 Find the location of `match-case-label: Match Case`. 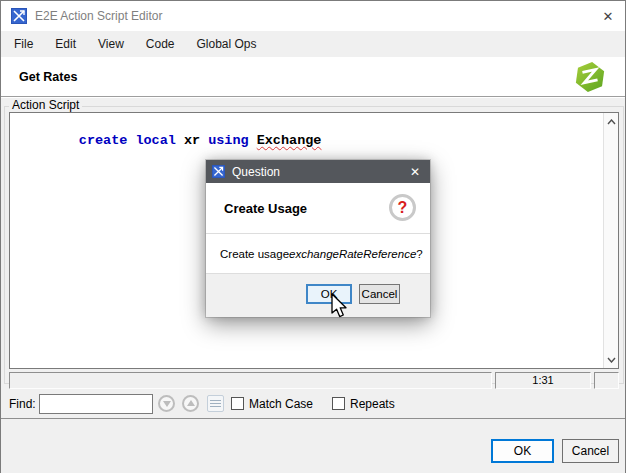

match-case-label: Match Case is located at coordinates (281, 404).